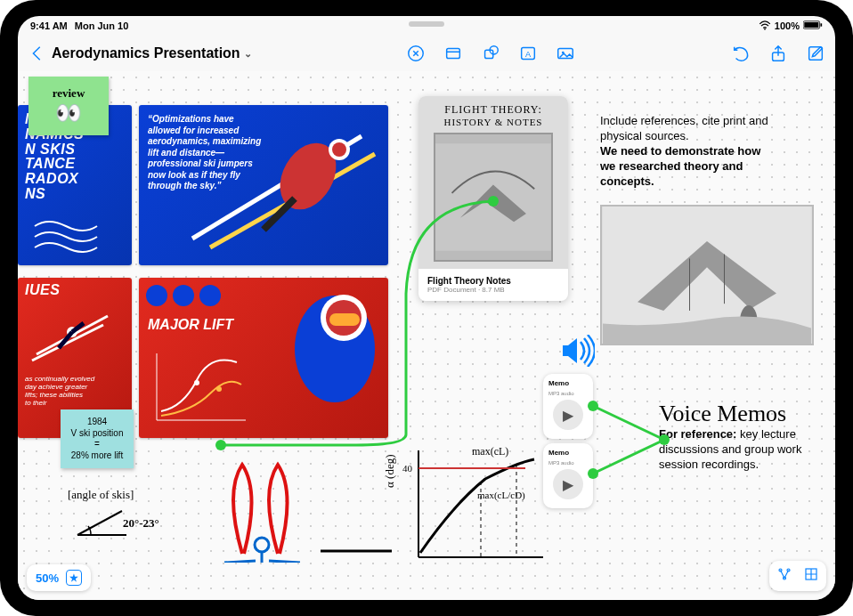 Image resolution: width=853 pixels, height=616 pixels. What do you see at coordinates (813, 26) in the screenshot?
I see `battery-icon` at bounding box center [813, 26].